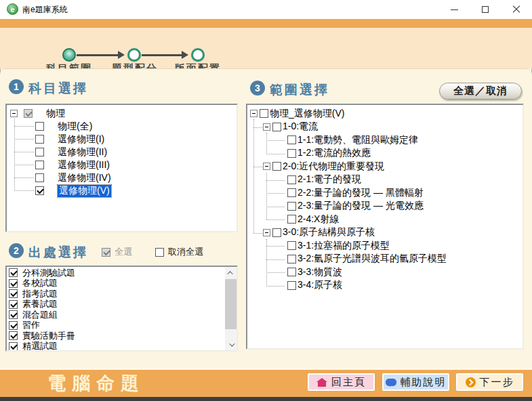 Image resolution: width=532 pixels, height=401 pixels. I want to click on tree-node: 物理, so click(122, 114).